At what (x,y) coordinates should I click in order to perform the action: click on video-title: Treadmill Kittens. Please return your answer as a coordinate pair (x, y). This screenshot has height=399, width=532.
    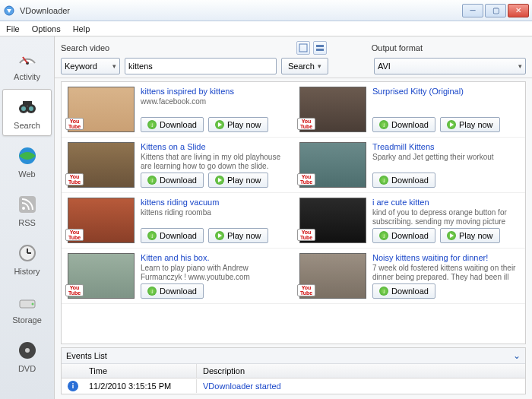
    Looking at the image, I should click on (445, 147).